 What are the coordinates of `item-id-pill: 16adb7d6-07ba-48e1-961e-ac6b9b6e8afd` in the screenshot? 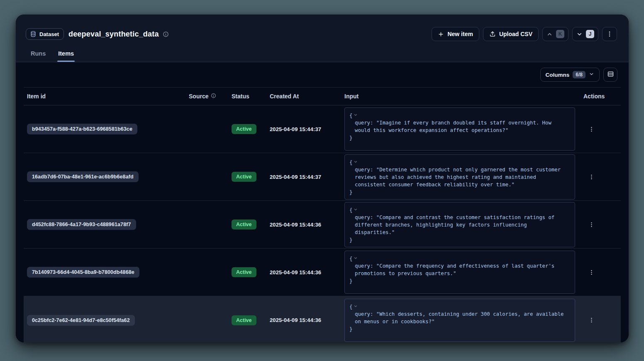 It's located at (83, 177).